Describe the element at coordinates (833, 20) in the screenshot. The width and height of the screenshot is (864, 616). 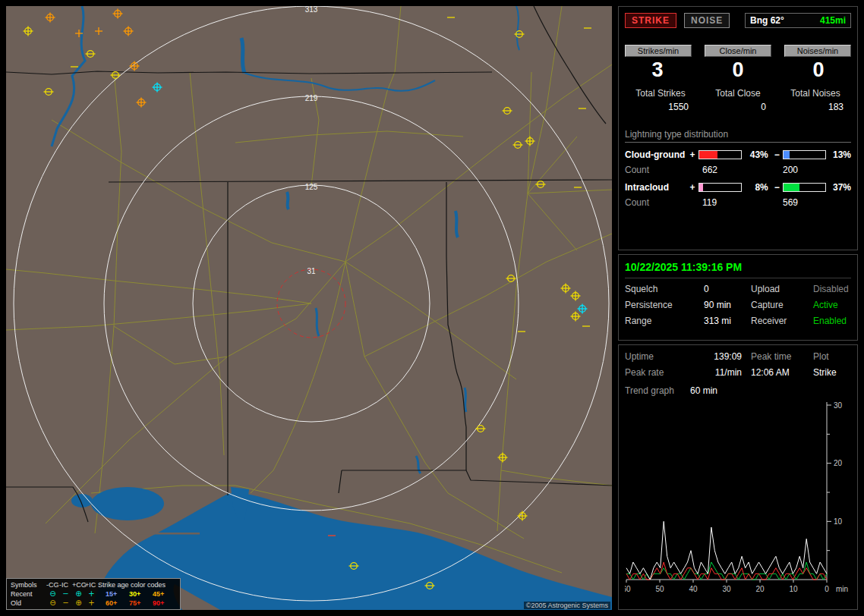
I see `bearing-range-value: 415mi` at that location.